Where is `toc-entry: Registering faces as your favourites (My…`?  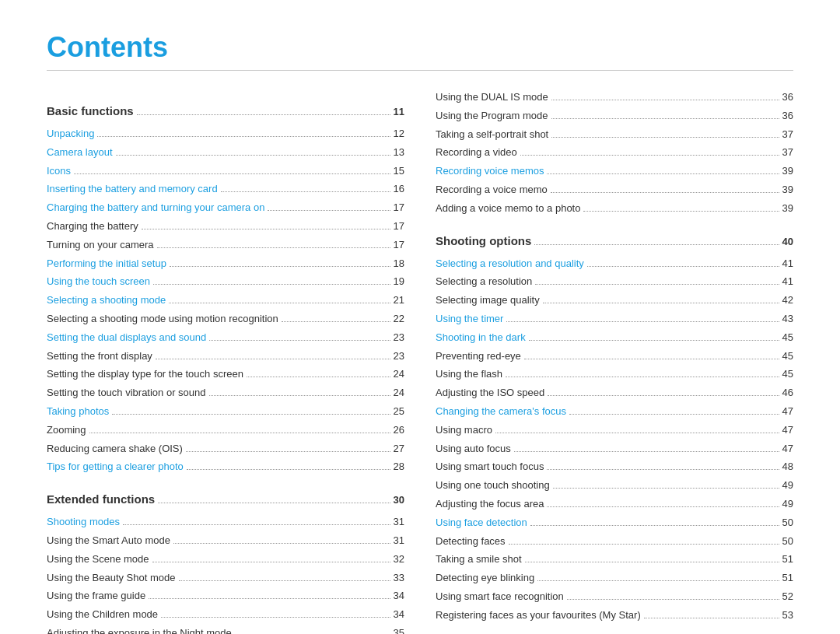 toc-entry: Registering faces as your favourites (My… is located at coordinates (614, 616).